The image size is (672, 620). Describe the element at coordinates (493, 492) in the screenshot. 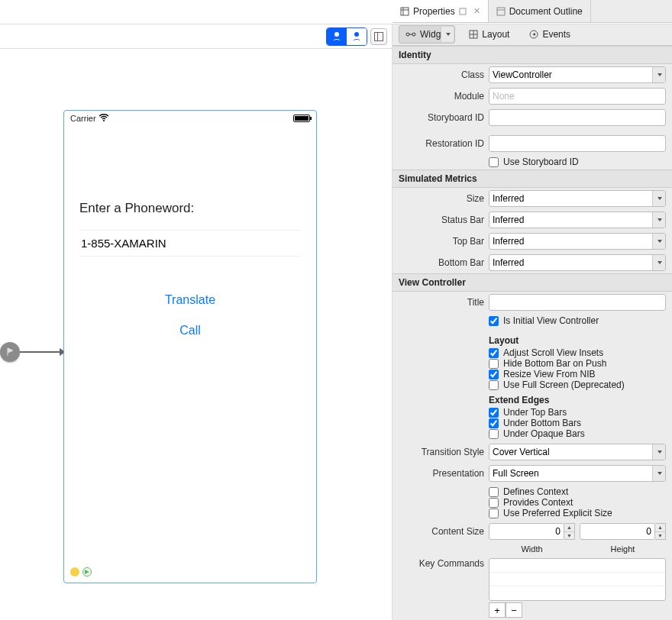

I see `defines-context-check` at that location.